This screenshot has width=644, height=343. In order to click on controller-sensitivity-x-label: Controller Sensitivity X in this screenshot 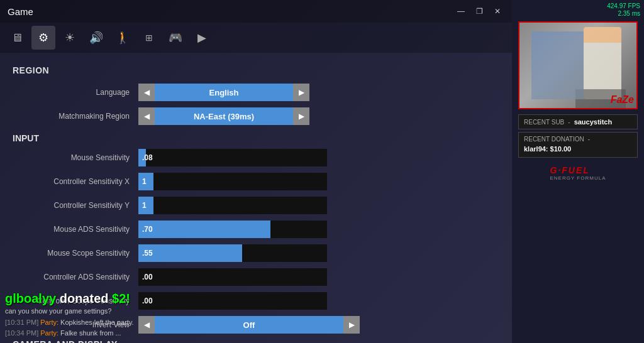, I will do `click(75, 182)`.